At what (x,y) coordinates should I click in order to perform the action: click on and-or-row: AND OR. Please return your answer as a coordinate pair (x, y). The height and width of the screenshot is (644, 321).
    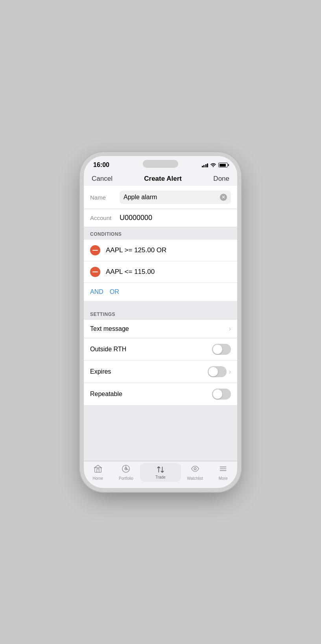
    Looking at the image, I should click on (160, 292).